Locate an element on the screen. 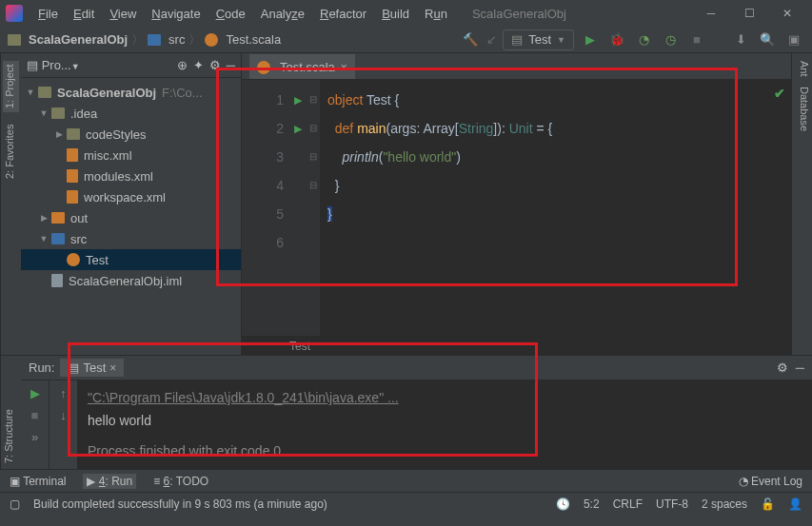 The width and height of the screenshot is (812, 526). tree-misc: misc.xml is located at coordinates (131, 155).